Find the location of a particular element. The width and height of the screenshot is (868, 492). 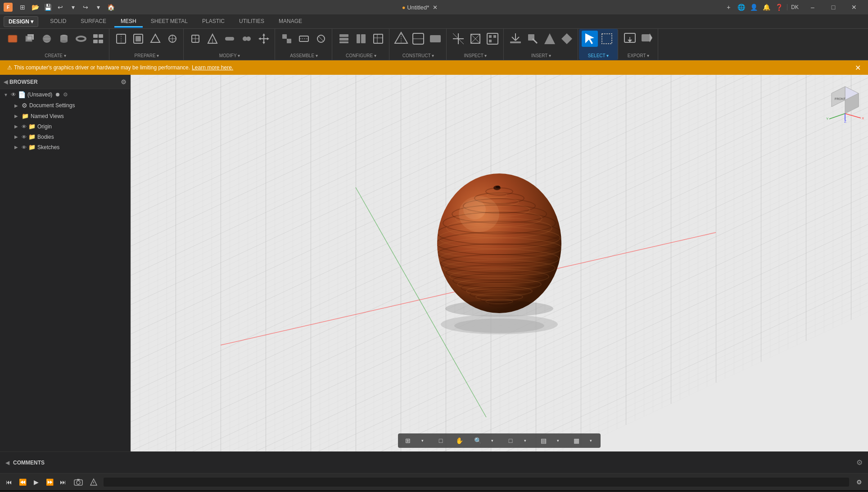

new-file-button: ⊞ is located at coordinates (23, 7).